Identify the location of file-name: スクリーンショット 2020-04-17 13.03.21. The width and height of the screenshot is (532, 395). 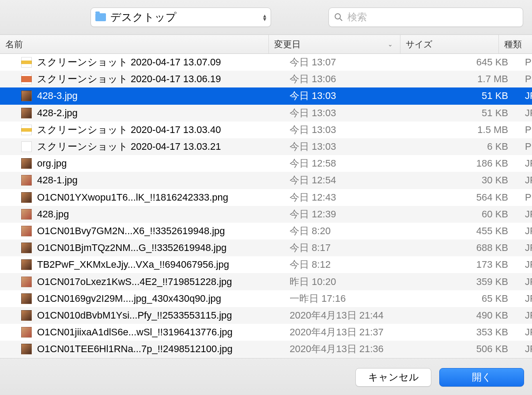
(129, 147).